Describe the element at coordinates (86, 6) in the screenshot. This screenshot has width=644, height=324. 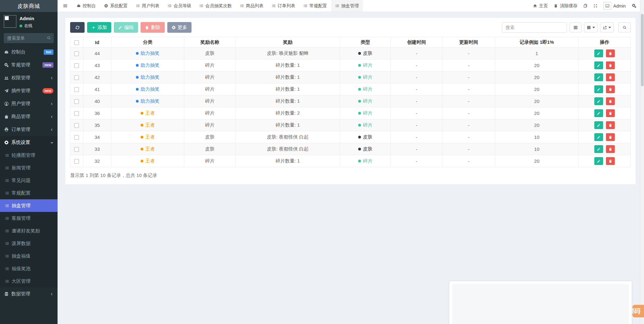
I see `top-tab: 控制台` at that location.